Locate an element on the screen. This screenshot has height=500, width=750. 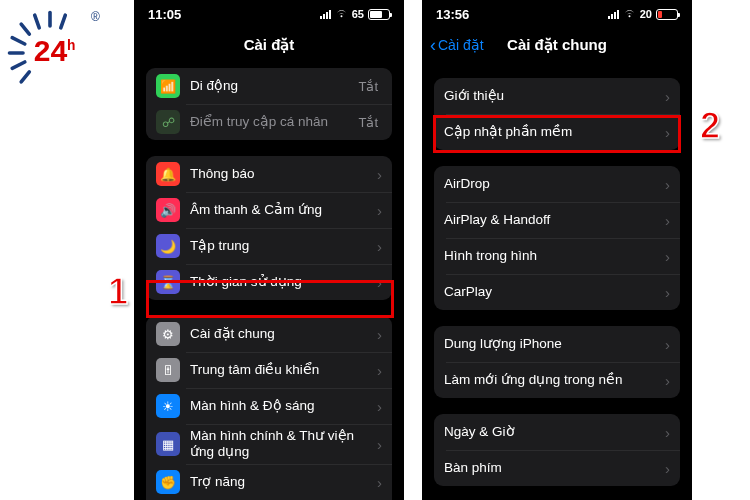
row-label: Màn hình chính & Thư viện ứng dụng is located at coordinates (284, 444).